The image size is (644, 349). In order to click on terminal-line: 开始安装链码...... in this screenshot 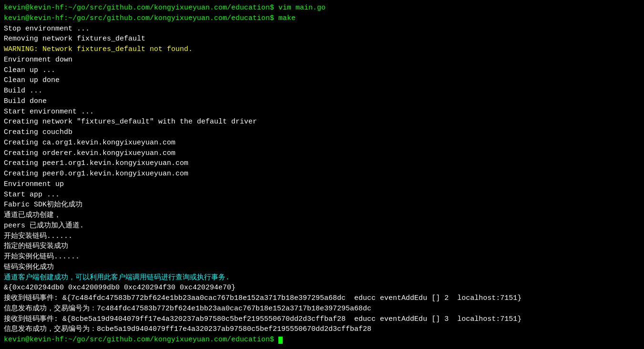, I will do `click(322, 236)`.